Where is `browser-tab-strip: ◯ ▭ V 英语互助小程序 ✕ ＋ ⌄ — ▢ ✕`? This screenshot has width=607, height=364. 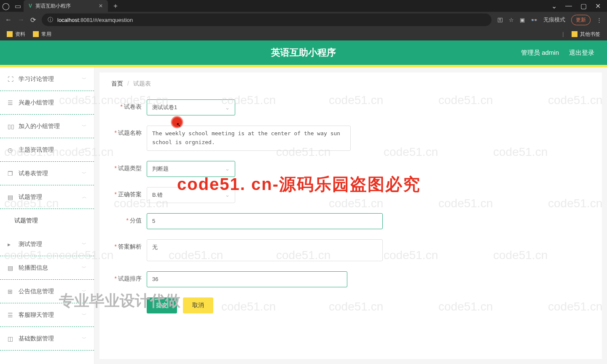 browser-tab-strip: ◯ ▭ V 英语互助小程序 ✕ ＋ ⌄ — ▢ ✕ is located at coordinates (304, 6).